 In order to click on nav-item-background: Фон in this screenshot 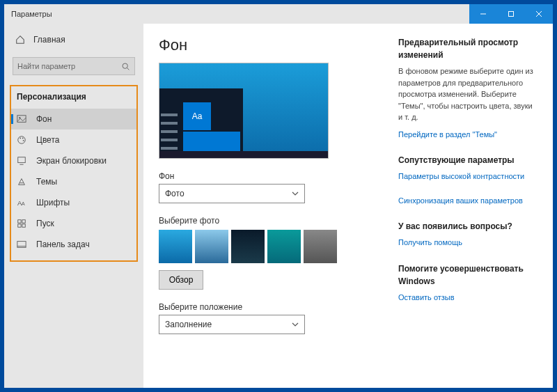, I will do `click(74, 119)`.